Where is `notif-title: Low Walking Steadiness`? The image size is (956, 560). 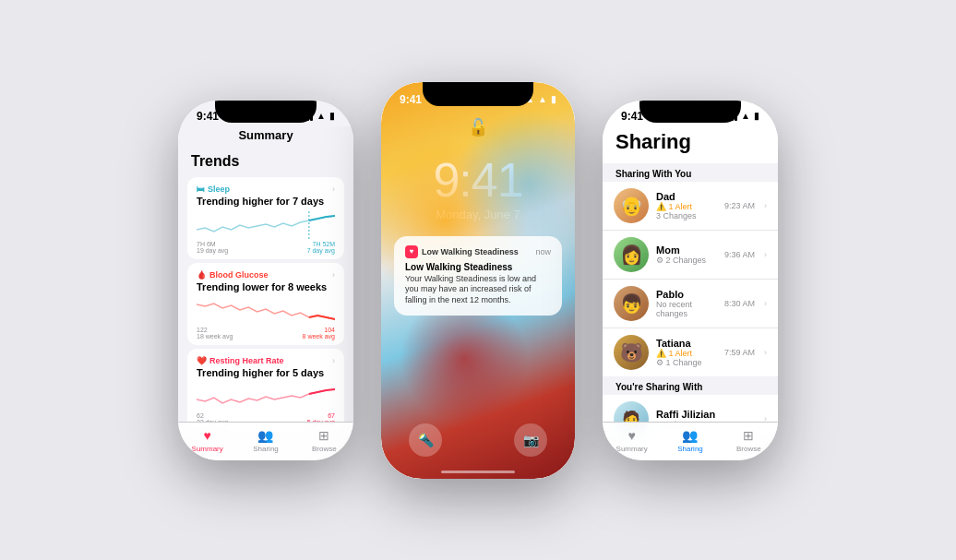
notif-title: Low Walking Steadiness is located at coordinates (478, 268).